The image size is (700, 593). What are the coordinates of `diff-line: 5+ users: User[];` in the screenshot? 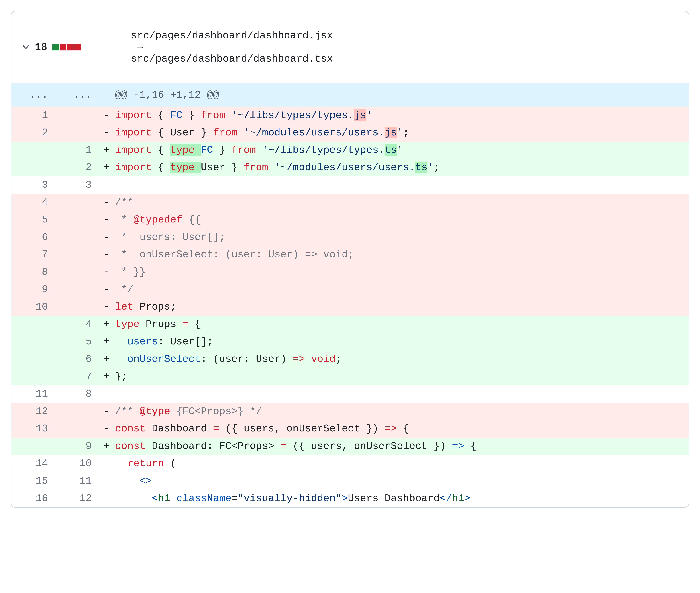 It's located at (350, 342).